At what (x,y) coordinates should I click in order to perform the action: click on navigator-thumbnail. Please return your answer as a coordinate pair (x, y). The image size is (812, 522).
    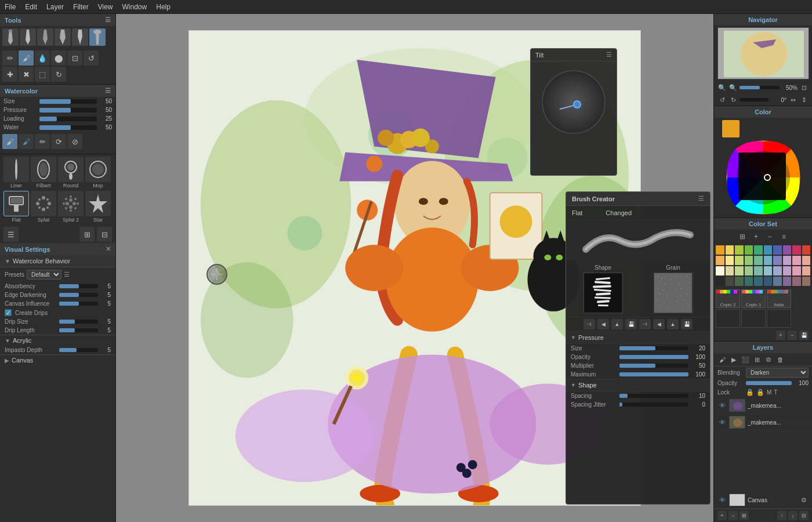
    Looking at the image, I should click on (763, 53).